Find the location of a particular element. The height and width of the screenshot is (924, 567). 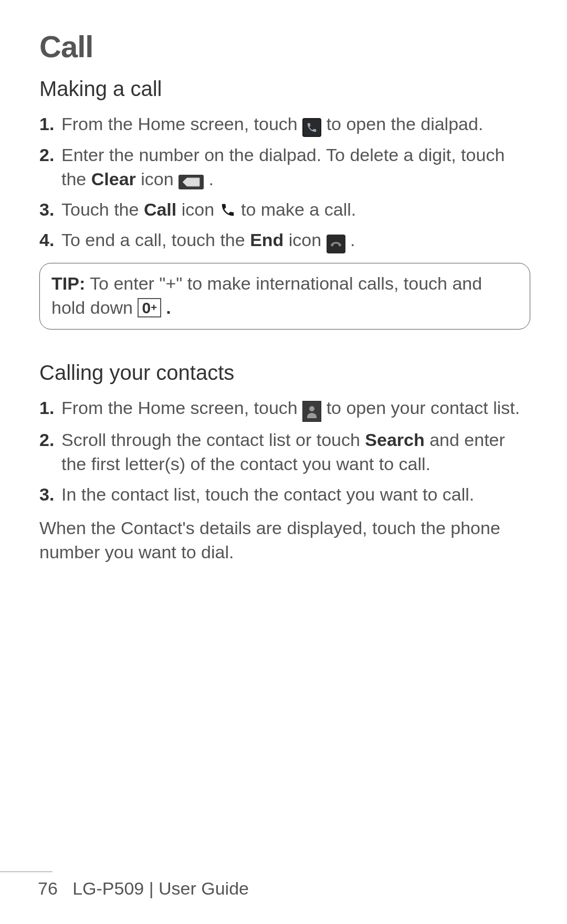

step-text-post: to make a call. is located at coordinates (298, 209).